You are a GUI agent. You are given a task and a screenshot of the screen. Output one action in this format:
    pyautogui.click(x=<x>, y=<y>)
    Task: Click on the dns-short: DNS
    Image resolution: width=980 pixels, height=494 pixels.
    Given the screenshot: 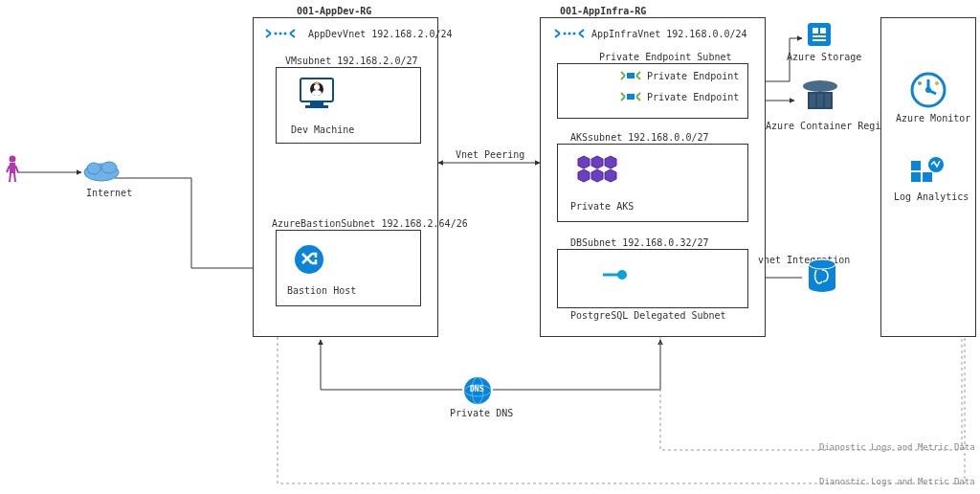 What is the action you would take?
    pyautogui.click(x=477, y=389)
    